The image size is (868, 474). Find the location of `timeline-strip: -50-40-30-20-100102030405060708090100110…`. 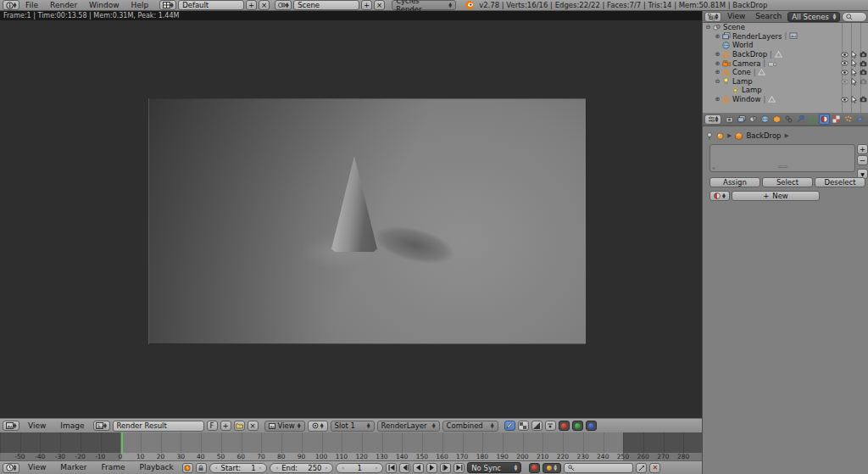

timeline-strip: -50-40-30-20-100102030405060708090100110… is located at coordinates (351, 446).